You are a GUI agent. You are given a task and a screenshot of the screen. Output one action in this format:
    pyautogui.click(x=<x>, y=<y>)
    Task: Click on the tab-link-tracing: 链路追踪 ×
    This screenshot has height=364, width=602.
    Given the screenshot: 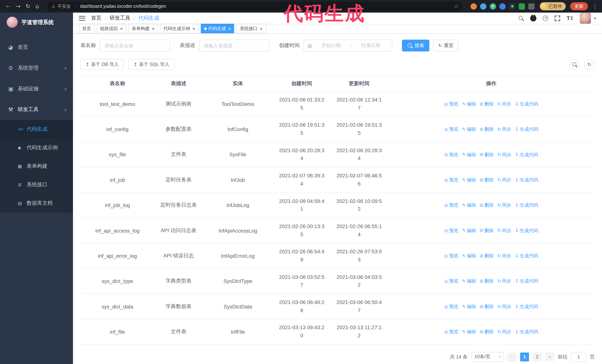 What is the action you would take?
    pyautogui.click(x=111, y=29)
    